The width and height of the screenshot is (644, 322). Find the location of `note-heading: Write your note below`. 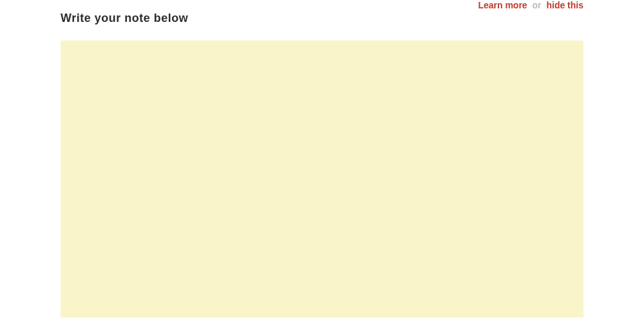

note-heading: Write your note below is located at coordinates (322, 18).